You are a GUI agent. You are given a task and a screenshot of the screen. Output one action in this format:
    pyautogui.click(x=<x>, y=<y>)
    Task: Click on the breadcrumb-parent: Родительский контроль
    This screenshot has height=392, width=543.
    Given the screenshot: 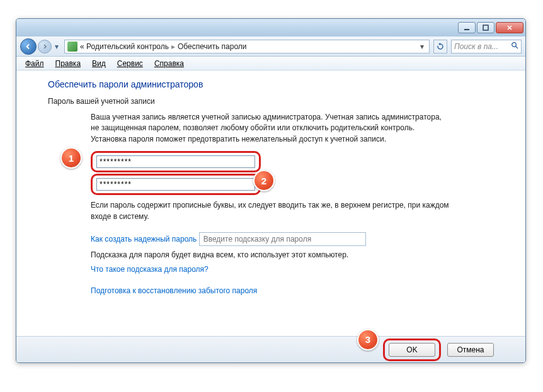 What is the action you would take?
    pyautogui.click(x=127, y=47)
    